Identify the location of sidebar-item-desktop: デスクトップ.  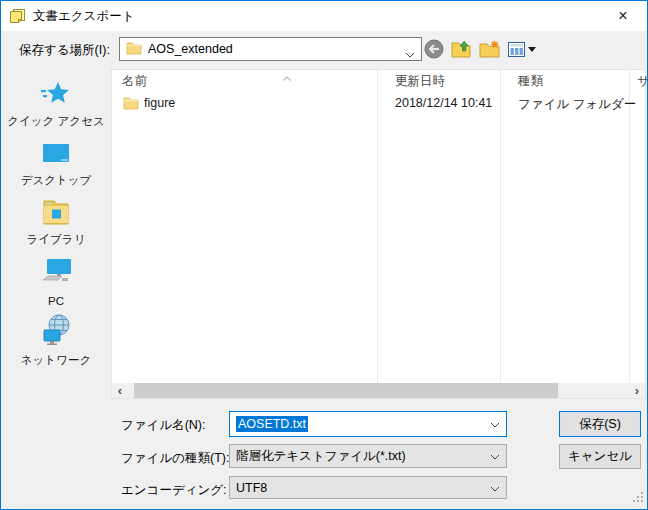
(56, 165).